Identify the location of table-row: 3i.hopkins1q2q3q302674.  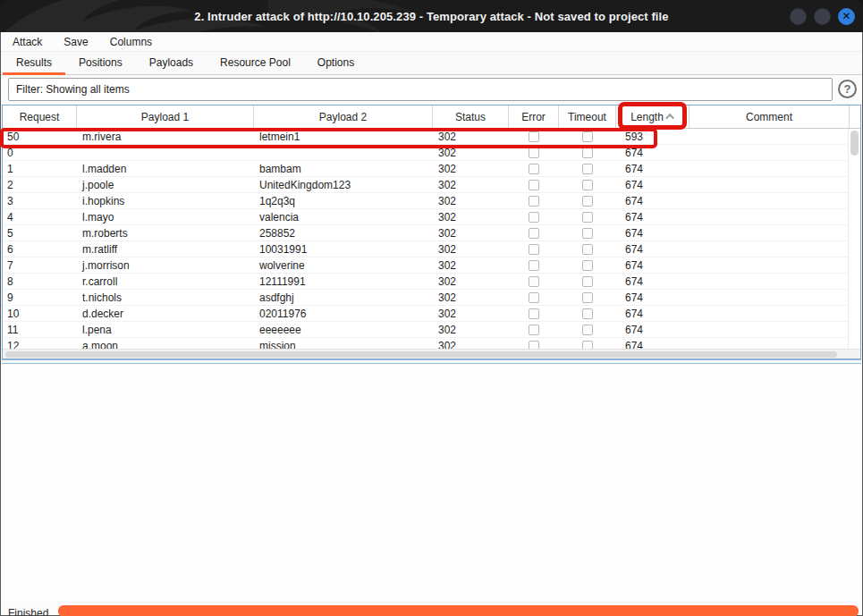
(431, 201).